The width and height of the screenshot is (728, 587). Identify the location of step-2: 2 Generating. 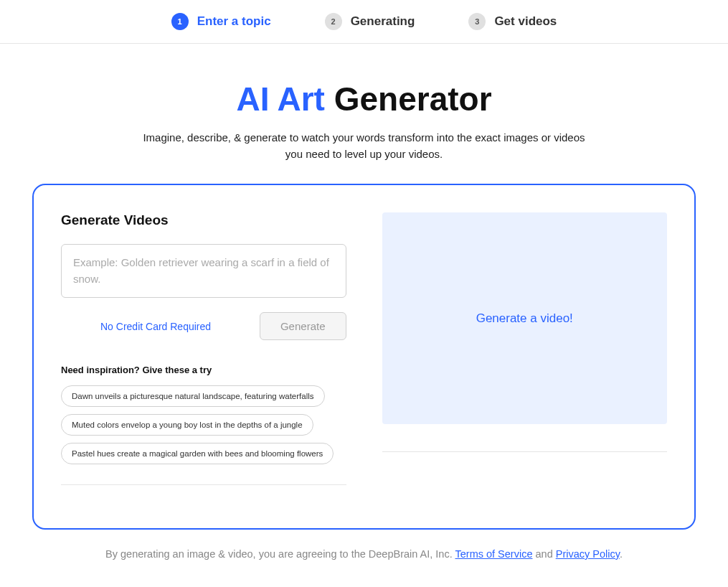
(370, 22).